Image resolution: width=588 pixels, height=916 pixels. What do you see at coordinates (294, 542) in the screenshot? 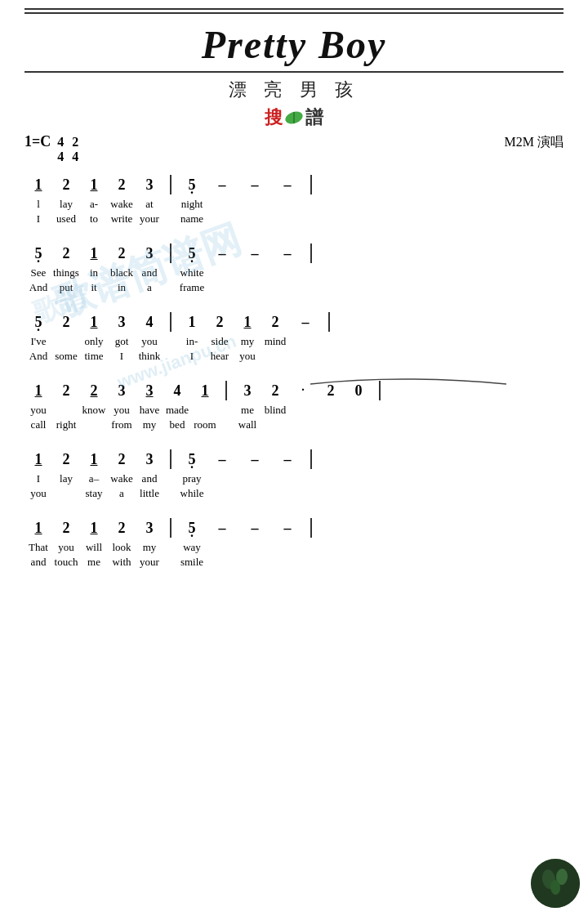
I see `section-6: 1 2 1 2 3 5 – – – That you will look my …` at bounding box center [294, 542].